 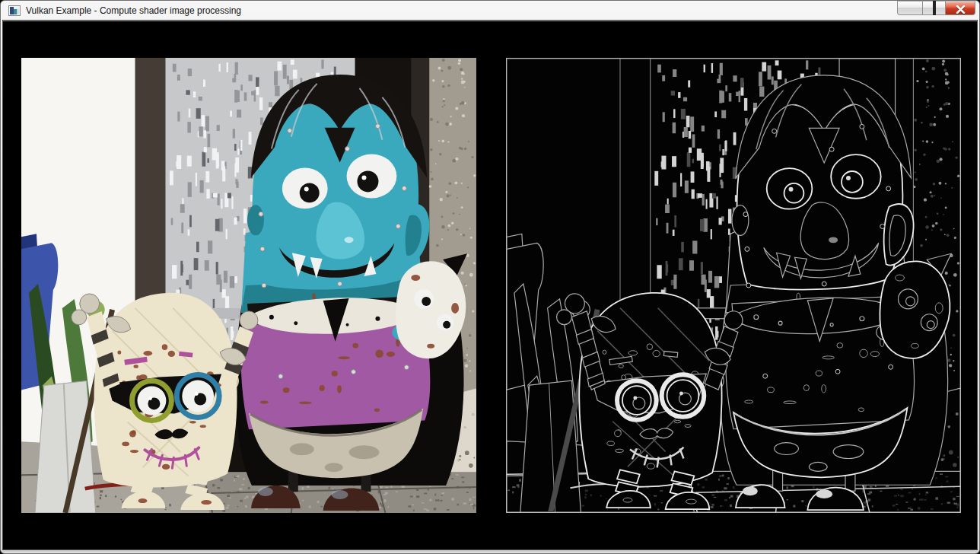 I want to click on window-controls, so click(x=936, y=8).